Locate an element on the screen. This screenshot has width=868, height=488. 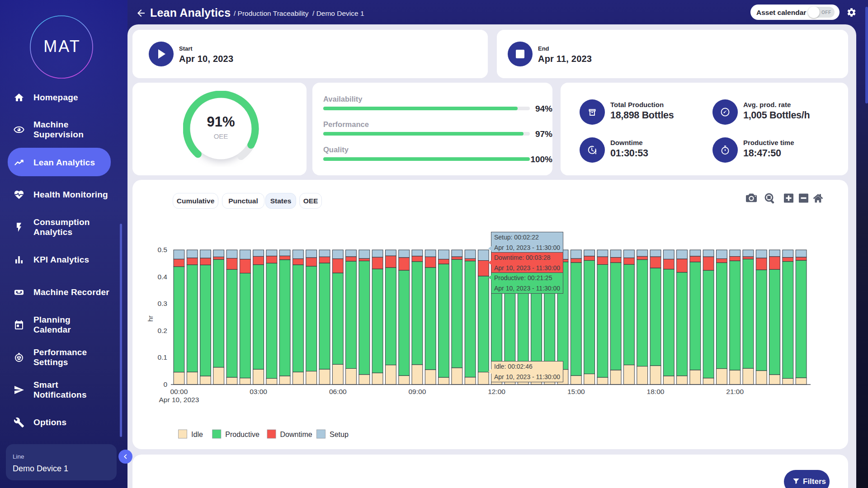
svg-text: 0.2 is located at coordinates (162, 331).